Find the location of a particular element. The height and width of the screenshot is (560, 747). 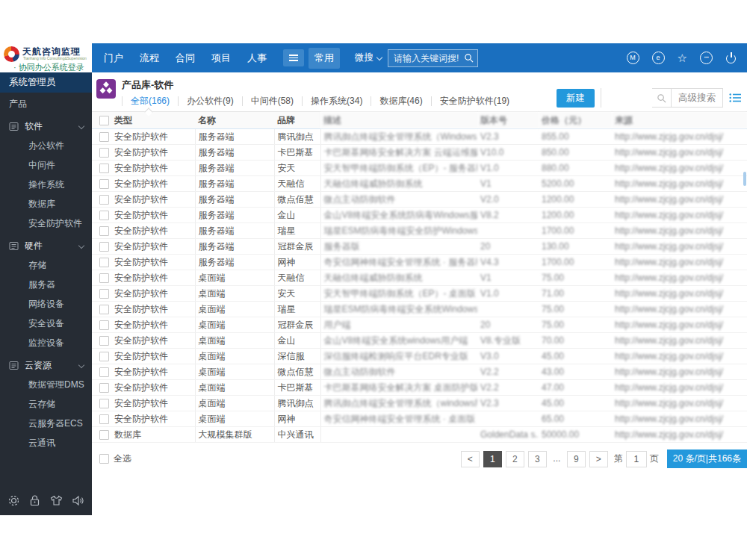

page-size-summary-badge: 20 条/页|共166条 is located at coordinates (707, 458).